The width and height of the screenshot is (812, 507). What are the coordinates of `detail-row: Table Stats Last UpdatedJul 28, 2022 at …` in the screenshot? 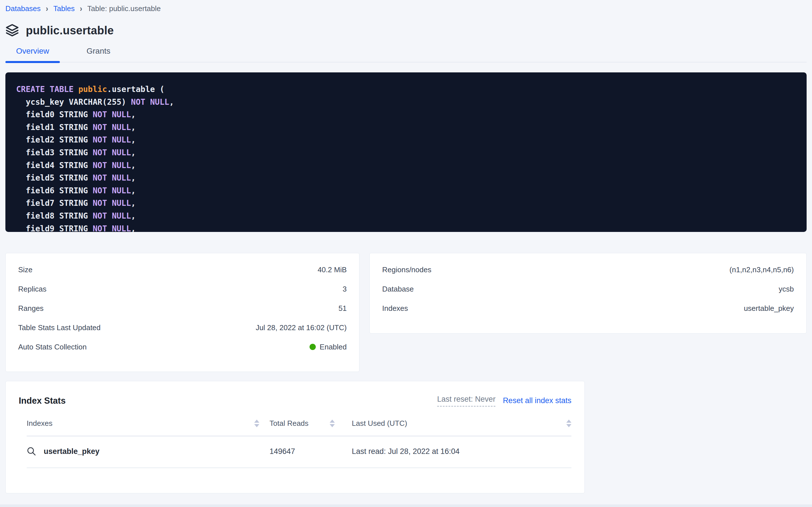 It's located at (182, 328).